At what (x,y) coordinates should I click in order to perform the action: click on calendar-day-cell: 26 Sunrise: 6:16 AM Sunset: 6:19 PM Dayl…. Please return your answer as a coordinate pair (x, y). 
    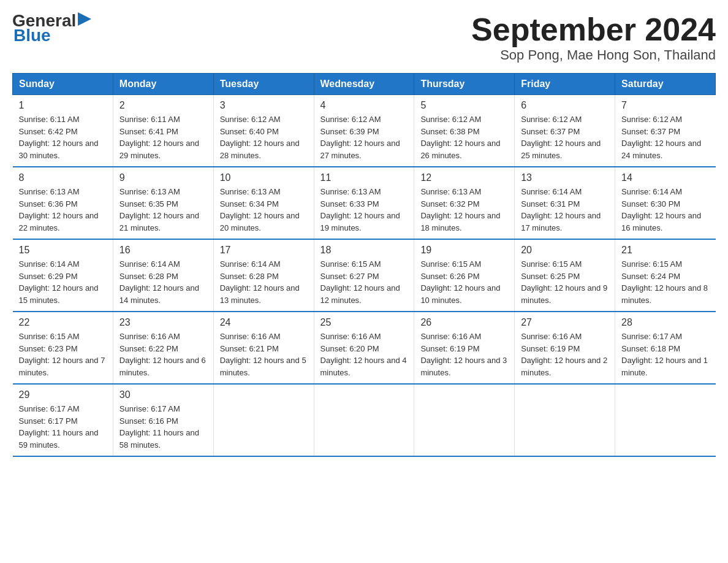
    Looking at the image, I should click on (464, 348).